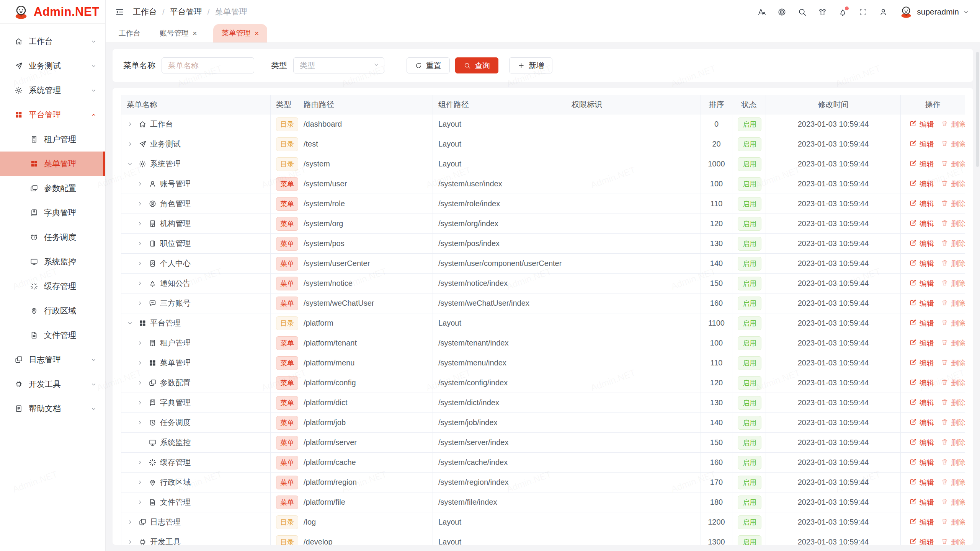 The image size is (980, 551). What do you see at coordinates (543, 284) in the screenshot?
I see `table-row: 通知公告菜单/system/notice/system/notice/index…` at bounding box center [543, 284].